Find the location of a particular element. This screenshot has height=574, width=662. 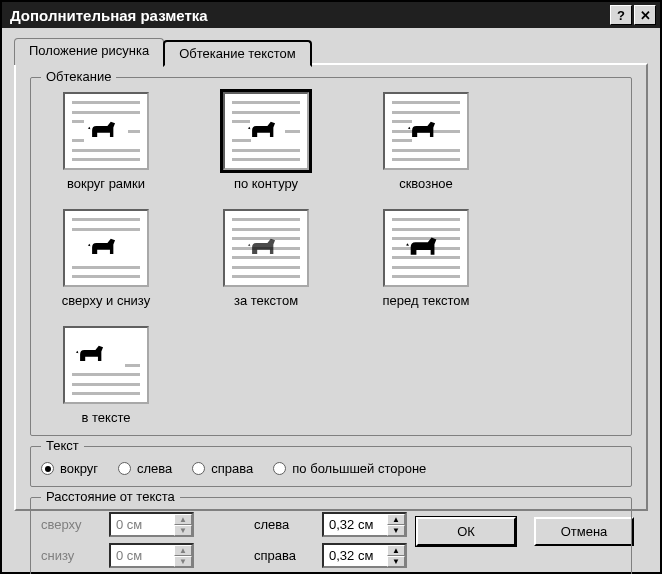

distance-right-value: 0,32 см is located at coordinates (356, 556).